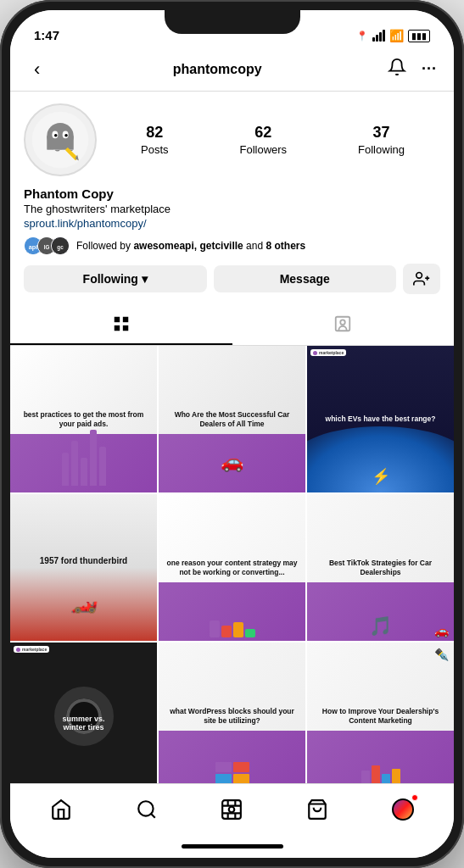 The width and height of the screenshot is (464, 868). What do you see at coordinates (232, 326) in the screenshot?
I see `profile-tabs` at bounding box center [232, 326].